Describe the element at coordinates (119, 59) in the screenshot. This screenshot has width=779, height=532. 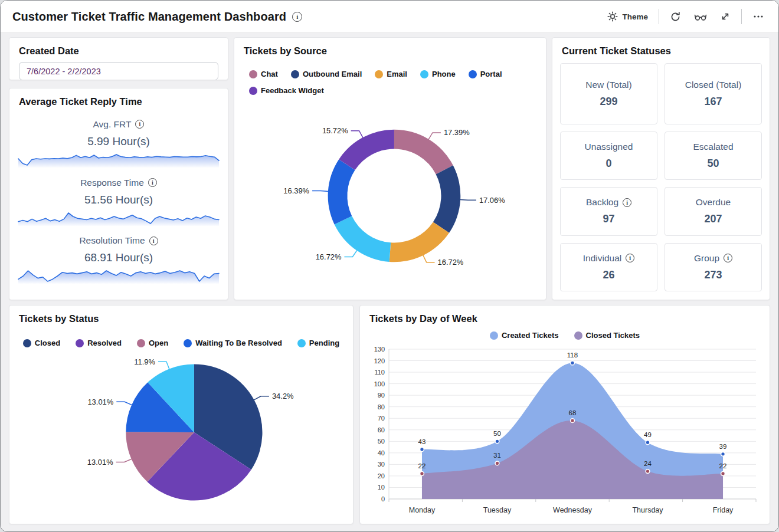
I see `created-date-panel: Created Date 7/6/2022 - 2/2/2023` at that location.